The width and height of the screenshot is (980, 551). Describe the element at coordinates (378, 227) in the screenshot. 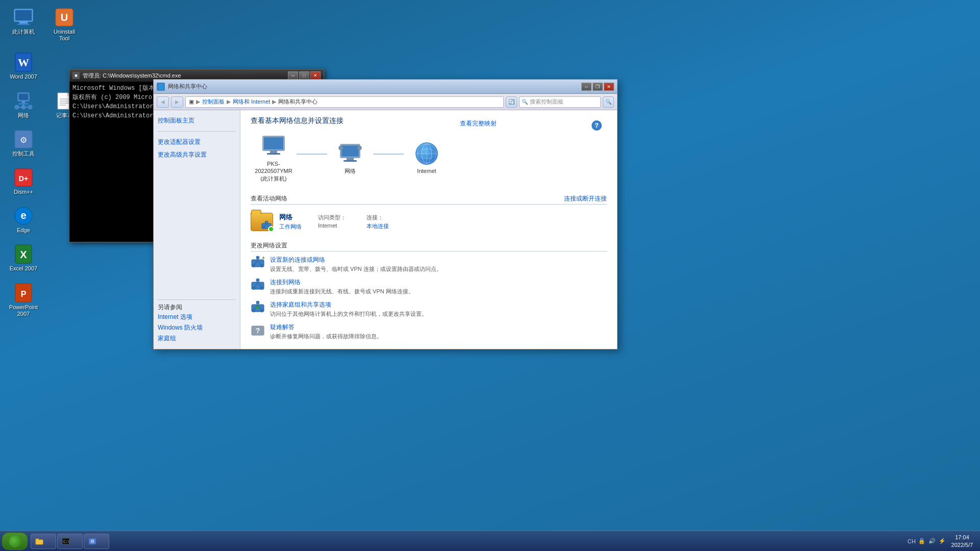

I see `connection-value: 本地连接` at that location.